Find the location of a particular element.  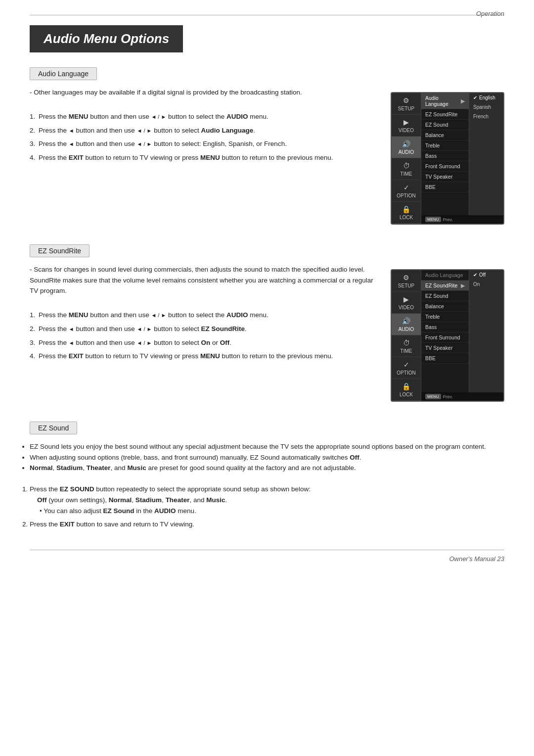

submenu2-on-label: On is located at coordinates (477, 284).